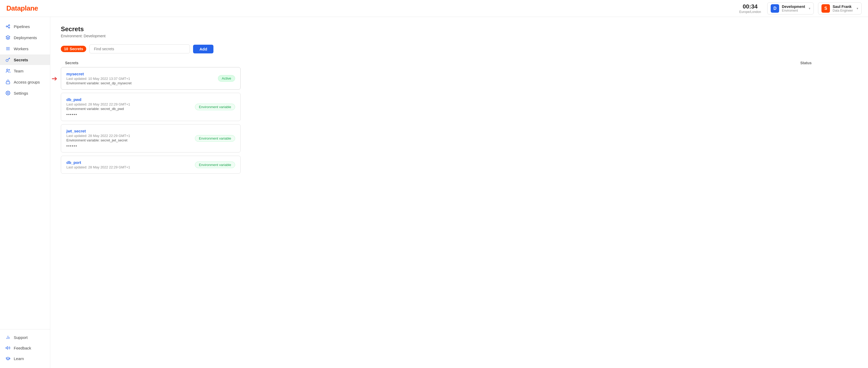 This screenshot has width=868, height=368. Describe the element at coordinates (25, 193) in the screenshot. I see `sidebar: Pipelines Deployments Workers Secrets Te…` at that location.